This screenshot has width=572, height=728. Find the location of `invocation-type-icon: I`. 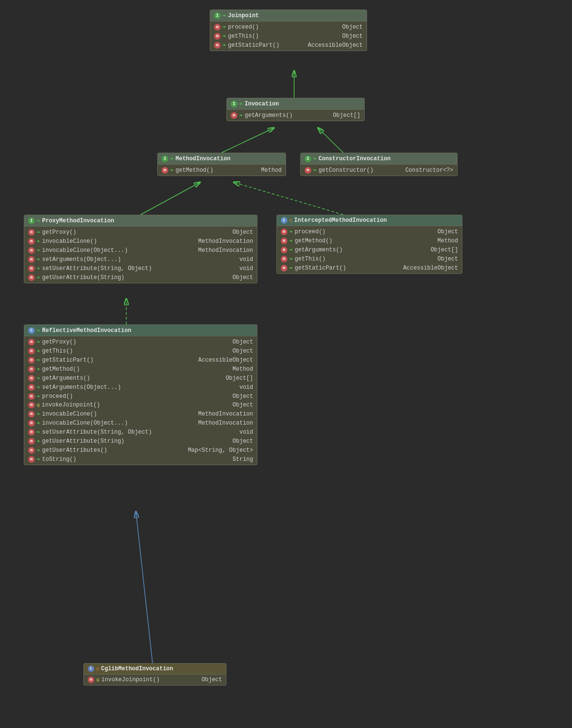

invocation-type-icon: I is located at coordinates (234, 104).